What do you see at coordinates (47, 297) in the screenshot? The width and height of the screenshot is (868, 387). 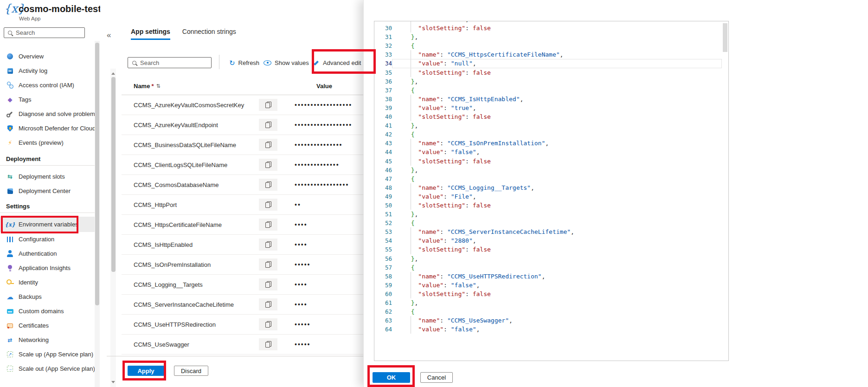 I see `sidebar-item-backups: Backups` at bounding box center [47, 297].